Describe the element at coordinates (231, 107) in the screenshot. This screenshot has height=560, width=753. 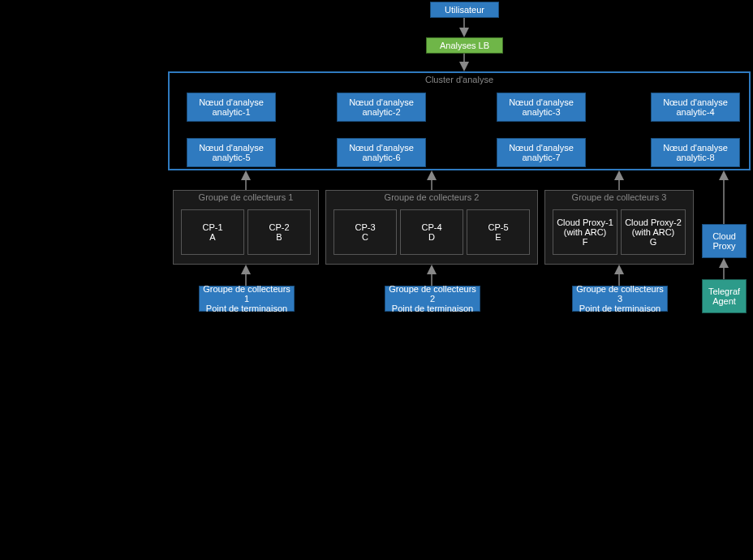
I see `analytic-node-1: Nœud d'analyseanalytic-1` at that location.